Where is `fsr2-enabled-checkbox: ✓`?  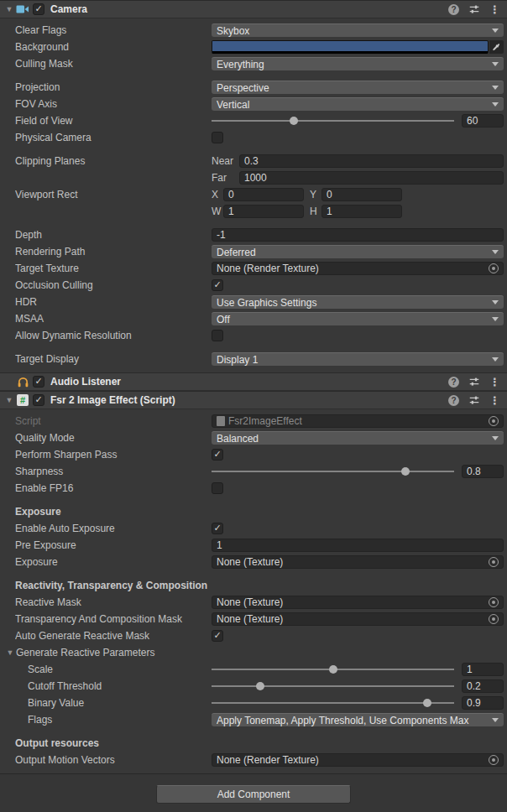
fsr2-enabled-checkbox: ✓ is located at coordinates (39, 400).